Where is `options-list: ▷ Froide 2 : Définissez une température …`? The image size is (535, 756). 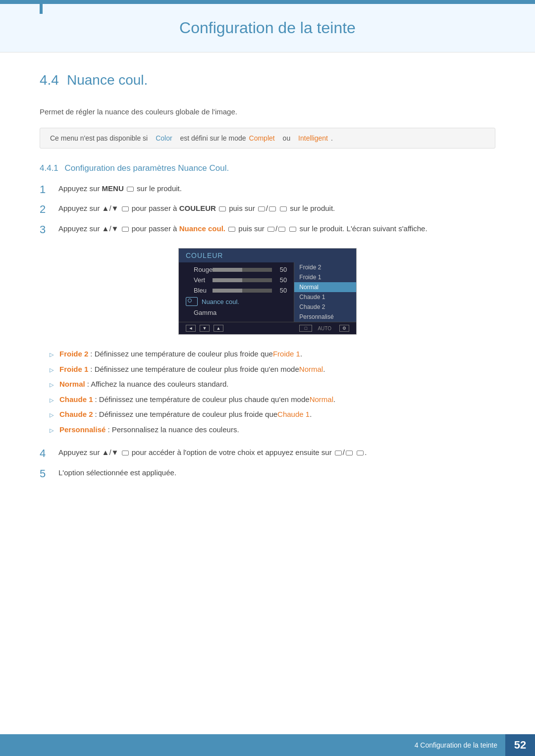 options-list: ▷ Froide 2 : Définissez une température … is located at coordinates (272, 392).